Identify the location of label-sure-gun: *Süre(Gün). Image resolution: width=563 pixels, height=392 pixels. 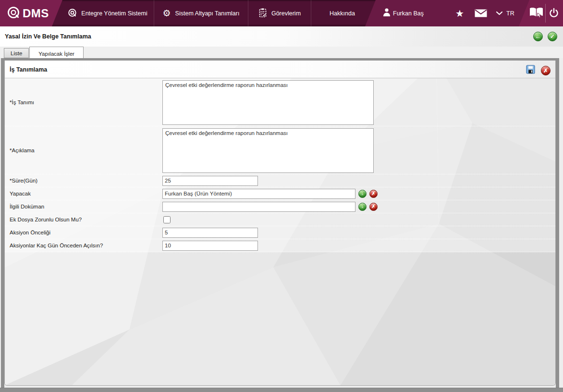
(84, 181).